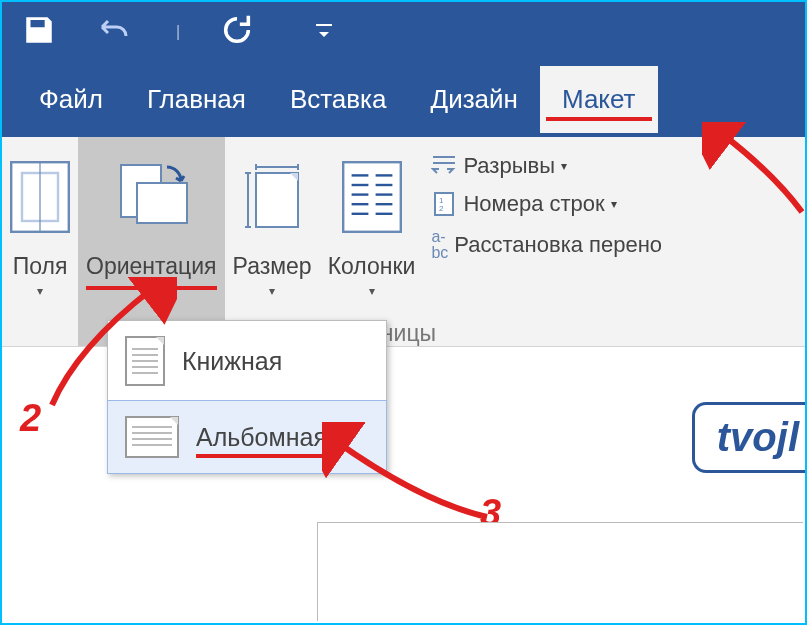 The height and width of the screenshot is (625, 807). Describe the element at coordinates (196, 100) in the screenshot. I see `tab-home: Главная` at that location.